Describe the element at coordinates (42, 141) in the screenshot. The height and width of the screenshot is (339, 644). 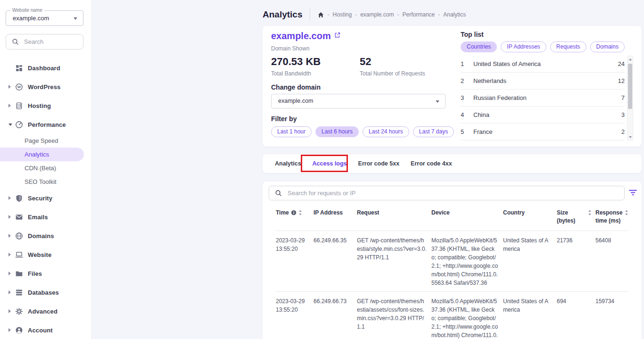
I see `sidebar-subitem-page-speed: Page Speed` at that location.